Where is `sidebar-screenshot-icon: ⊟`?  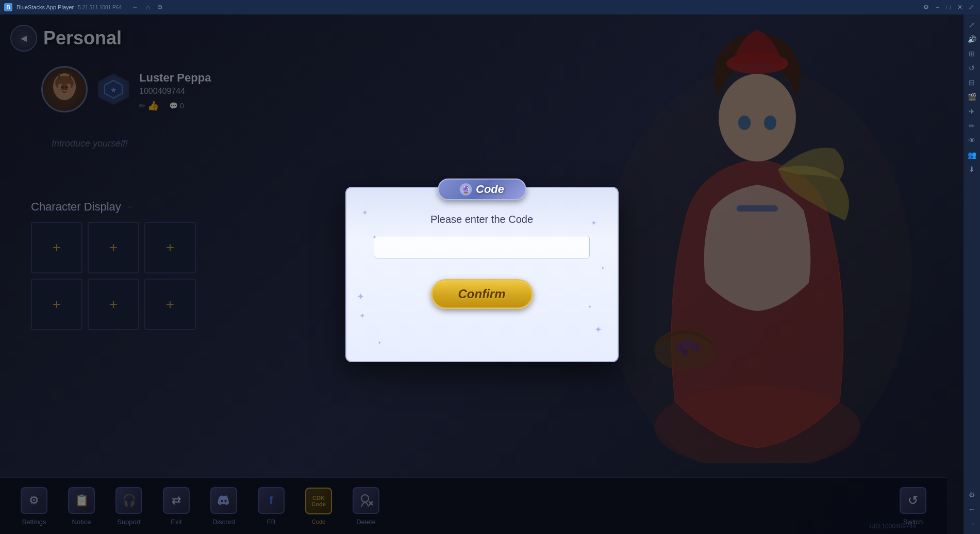 sidebar-screenshot-icon: ⊟ is located at coordinates (972, 83).